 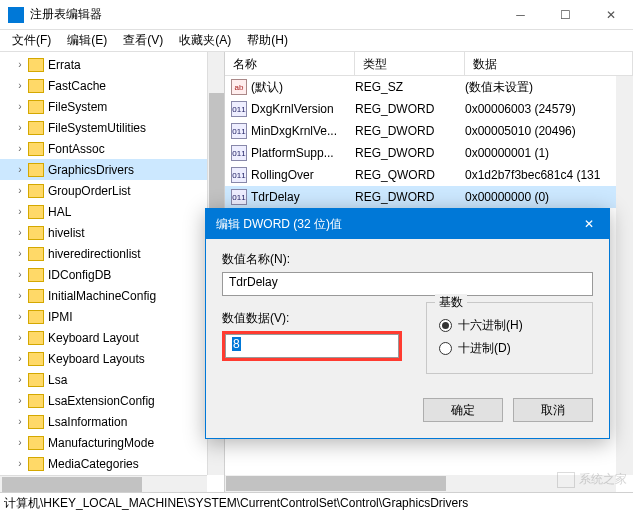 I want to click on values-scrollbar-vertical, so click(x=624, y=276).